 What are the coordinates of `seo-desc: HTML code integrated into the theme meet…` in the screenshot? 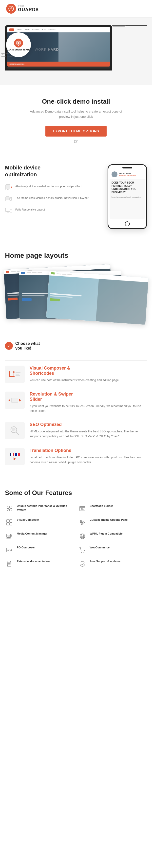 It's located at (88, 434).